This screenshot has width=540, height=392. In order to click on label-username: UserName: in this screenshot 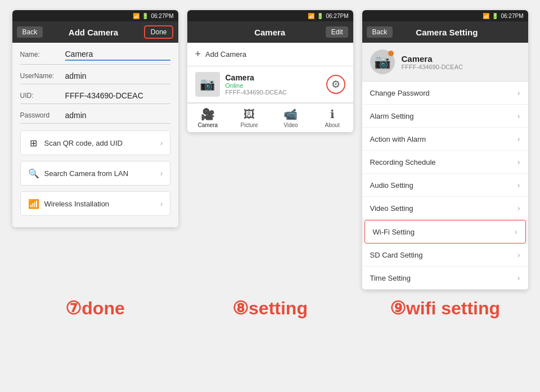, I will do `click(43, 76)`.